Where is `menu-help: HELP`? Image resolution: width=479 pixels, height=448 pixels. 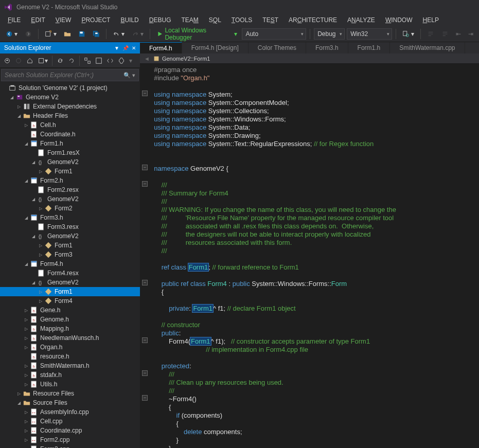
menu-help: HELP is located at coordinates (431, 20).